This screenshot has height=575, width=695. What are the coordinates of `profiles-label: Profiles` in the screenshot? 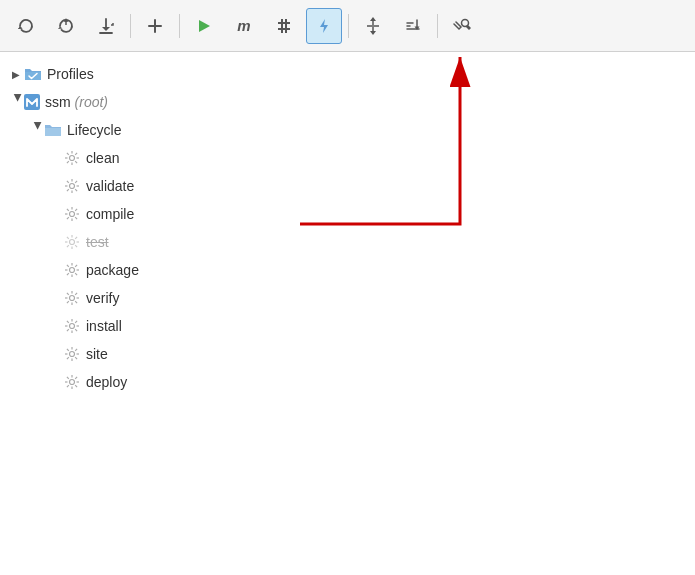 It's located at (70, 74).